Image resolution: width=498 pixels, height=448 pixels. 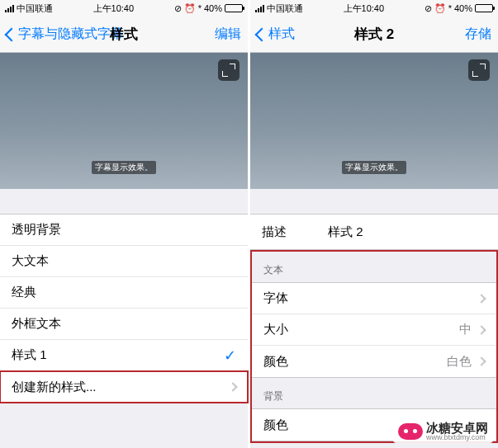 What do you see at coordinates (124, 324) in the screenshot?
I see `style-row-outline: 外框文本` at bounding box center [124, 324].